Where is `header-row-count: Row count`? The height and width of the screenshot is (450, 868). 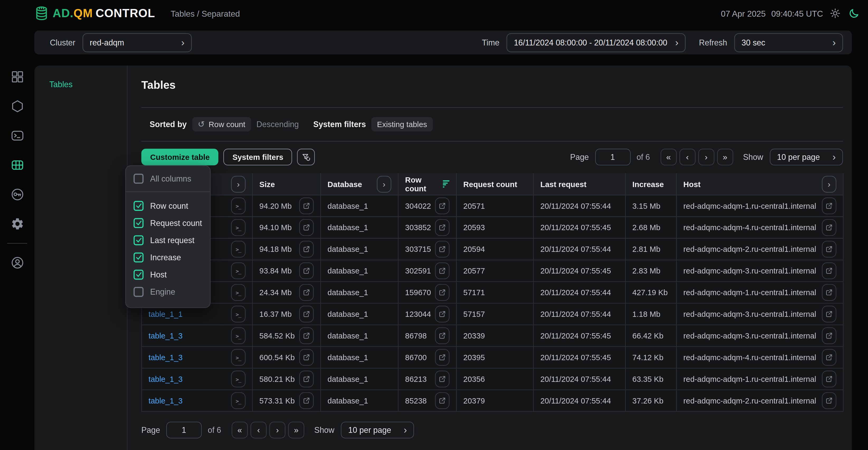 header-row-count: Row count is located at coordinates (428, 184).